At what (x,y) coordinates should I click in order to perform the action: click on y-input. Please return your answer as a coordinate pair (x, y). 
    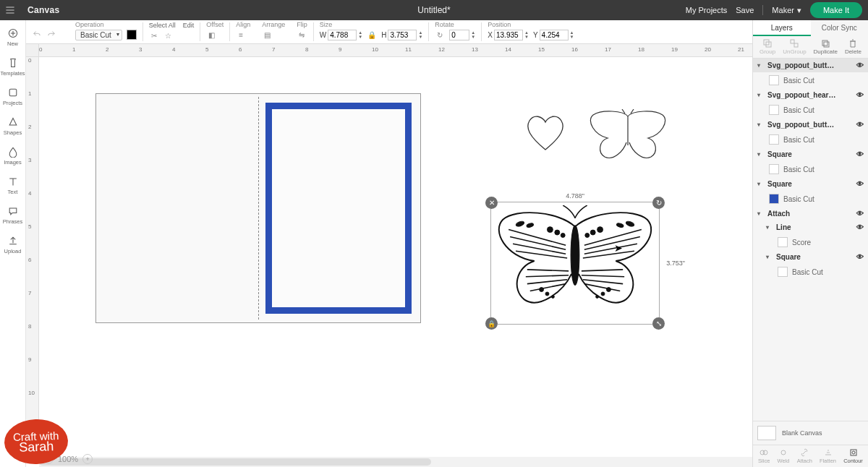
    Looking at the image, I should click on (554, 35).